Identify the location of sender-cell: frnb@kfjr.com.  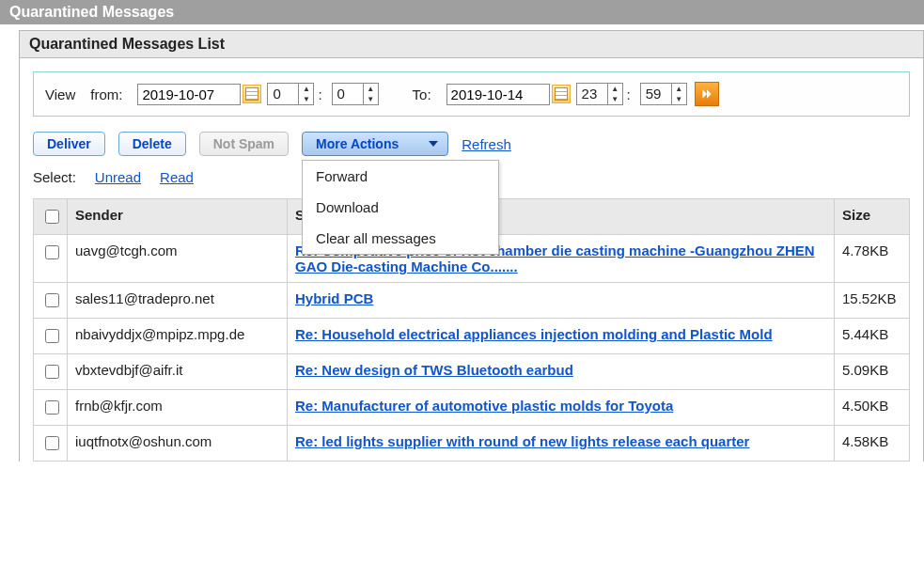
(178, 408).